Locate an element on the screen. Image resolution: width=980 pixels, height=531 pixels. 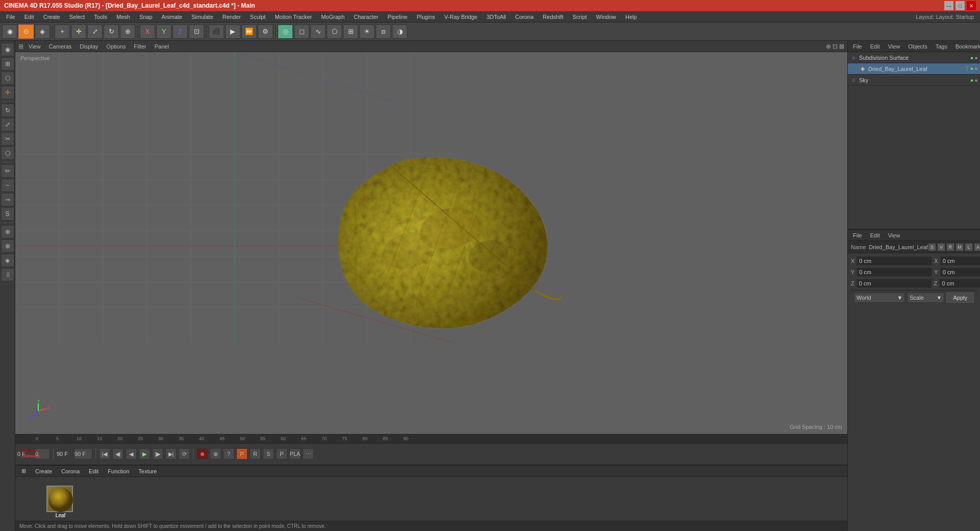
toolbar-render-view: ▶ is located at coordinates (233, 32).